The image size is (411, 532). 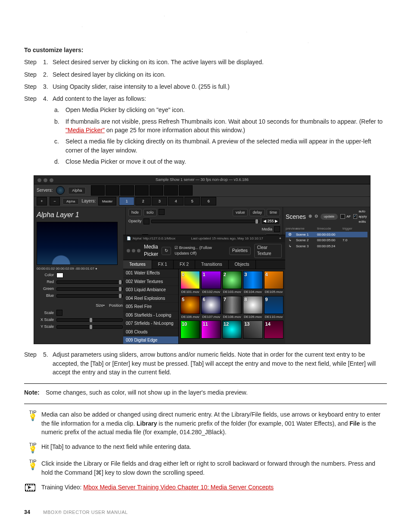 I want to click on layer-tab: 3, so click(x=159, y=201).